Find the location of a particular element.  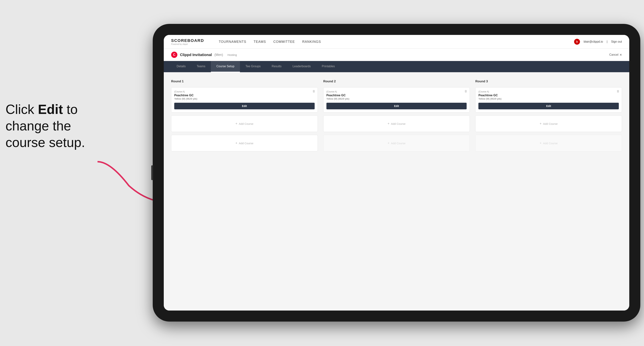

nav-right: b blair@clippd.io | Sign out is located at coordinates (598, 42).